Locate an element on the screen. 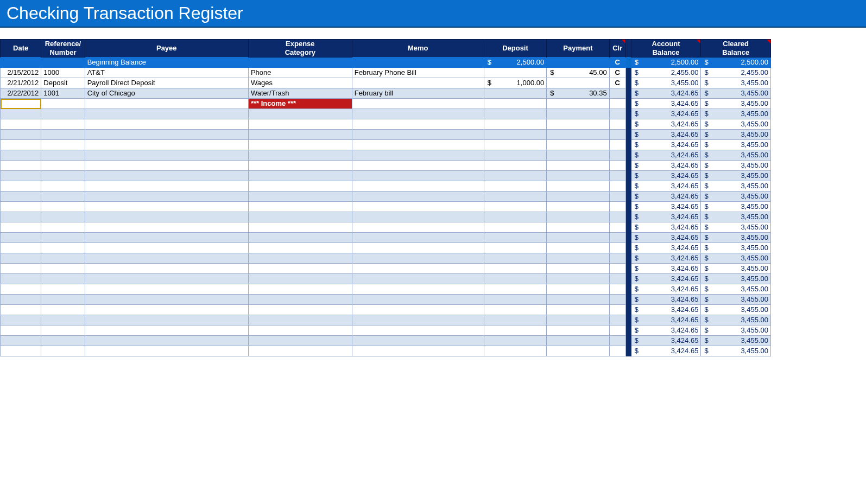 The height and width of the screenshot is (504, 866). header-ref-top: Reference/ is located at coordinates (63, 44).